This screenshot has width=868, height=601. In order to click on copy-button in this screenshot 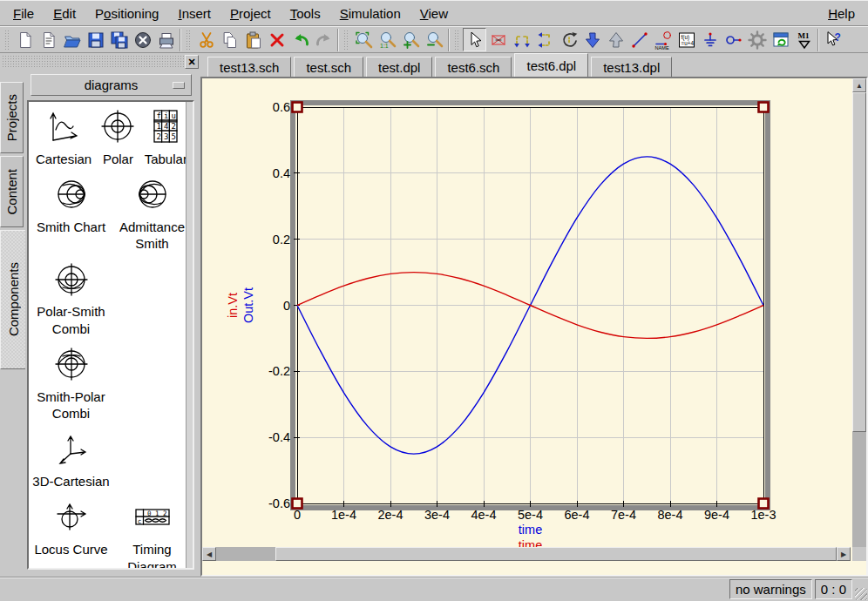, I will do `click(230, 40)`.